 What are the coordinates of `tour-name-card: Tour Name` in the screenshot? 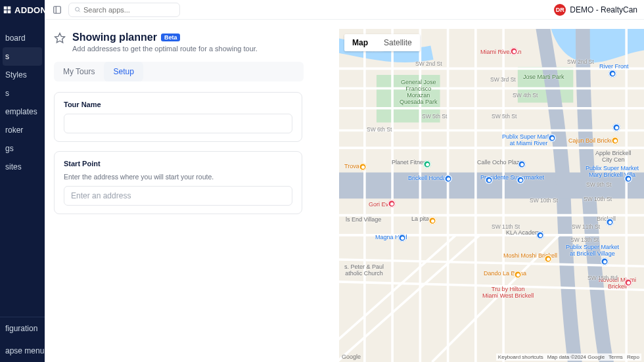 It's located at (178, 117).